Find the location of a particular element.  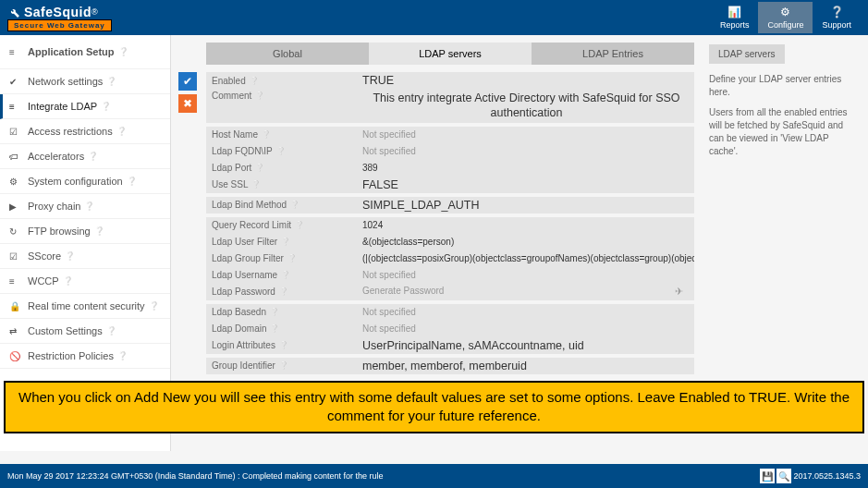

entry-actions: ✔ ✖ is located at coordinates (188, 92).